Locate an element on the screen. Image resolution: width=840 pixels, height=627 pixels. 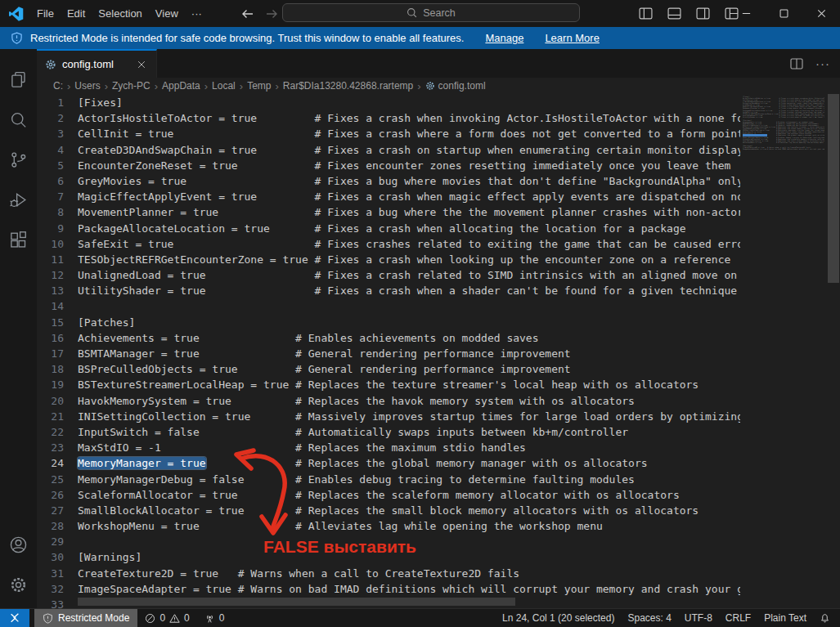
line-number: 19 is located at coordinates (51, 384).